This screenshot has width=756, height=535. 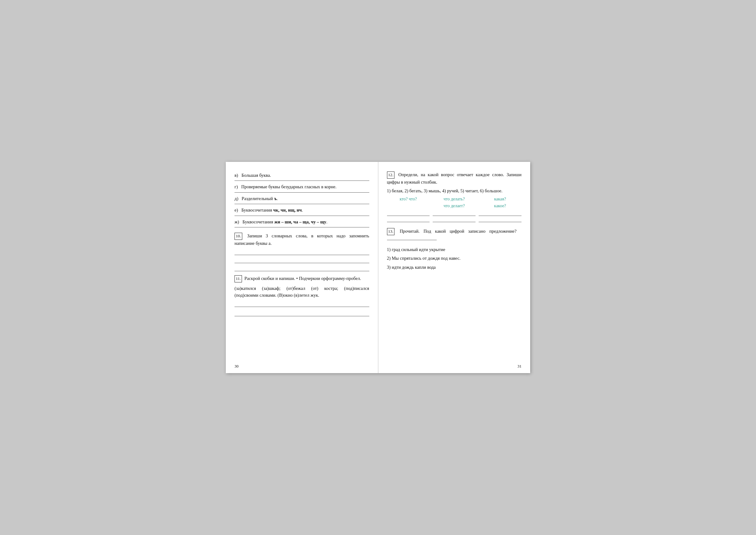 What do you see at coordinates (256, 175) in the screenshot?
I see `item-v-text: Большая буква.` at bounding box center [256, 175].